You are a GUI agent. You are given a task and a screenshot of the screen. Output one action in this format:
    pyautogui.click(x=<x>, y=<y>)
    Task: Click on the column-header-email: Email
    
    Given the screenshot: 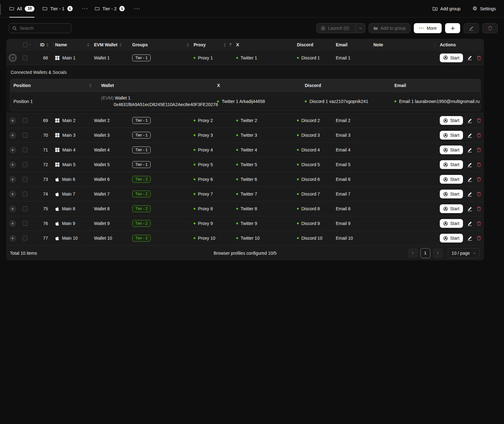 What is the action you would take?
    pyautogui.click(x=355, y=45)
    